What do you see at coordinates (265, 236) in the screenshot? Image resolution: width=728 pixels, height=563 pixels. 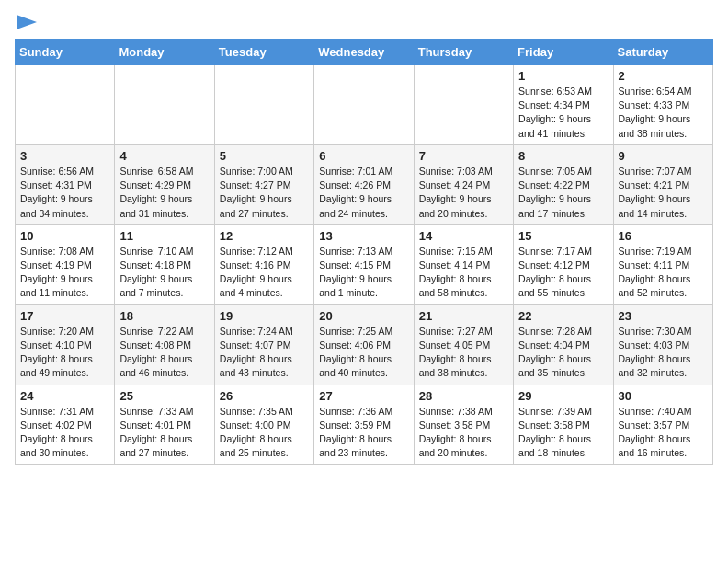 I see `day-number: 12` at bounding box center [265, 236].